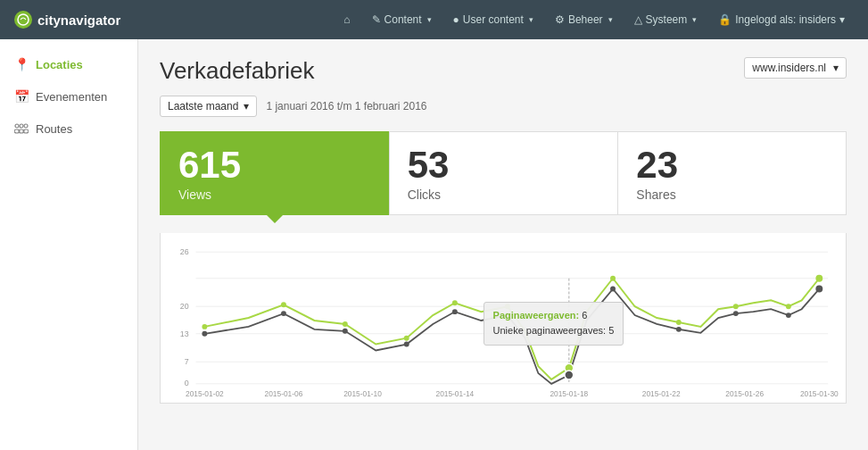  What do you see at coordinates (639, 20) in the screenshot?
I see `systeem-icon: △` at bounding box center [639, 20].